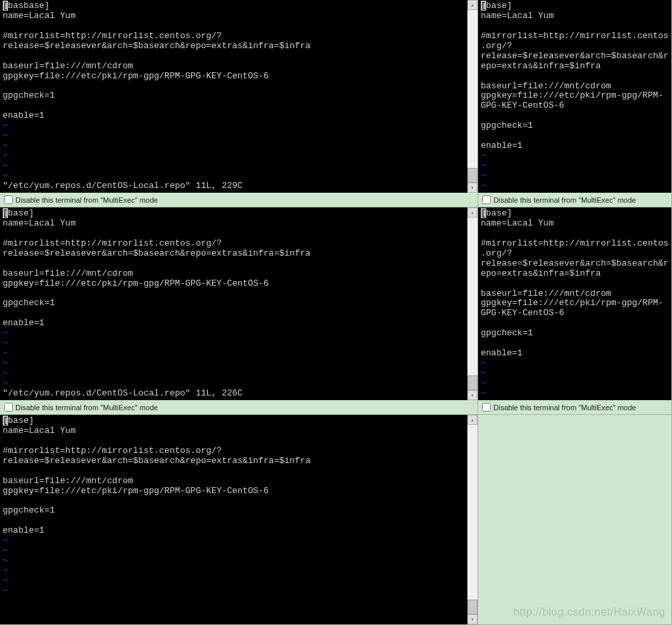 This screenshot has width=672, height=625. What do you see at coordinates (575, 304) in the screenshot?
I see `terminal-3: [base] name=Lacal Yum #mirrorlist=http:/…` at bounding box center [575, 304].